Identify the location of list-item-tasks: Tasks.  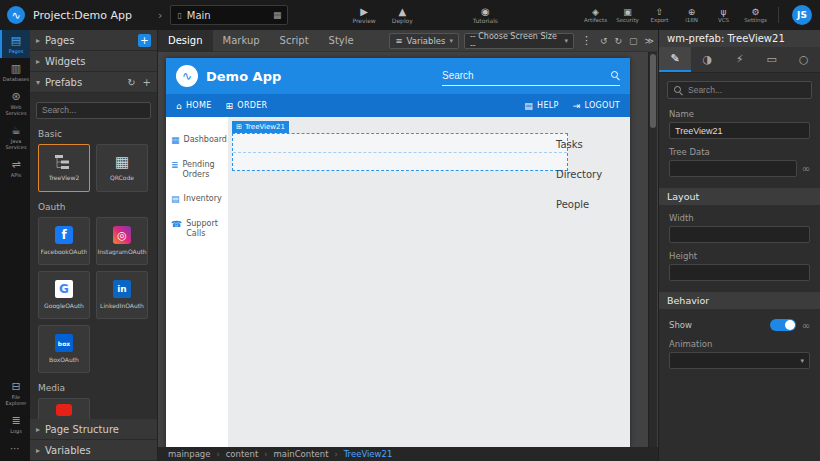
(587, 144).